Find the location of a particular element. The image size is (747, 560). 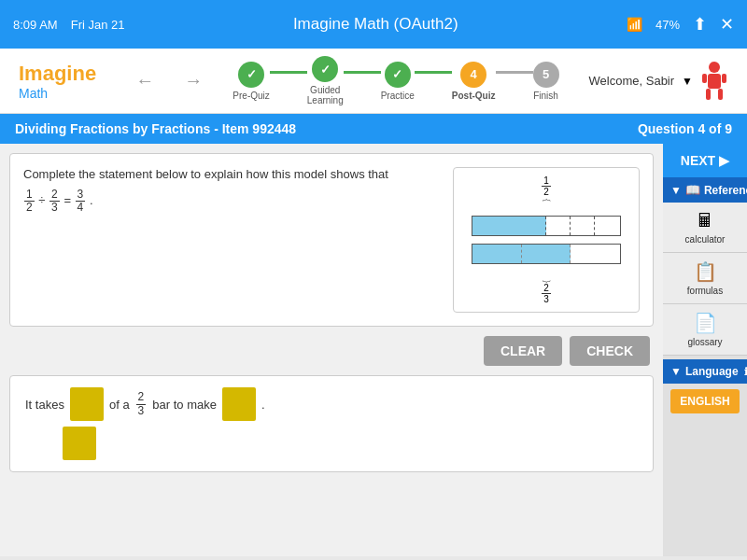

logo-math: Math is located at coordinates (58, 93).